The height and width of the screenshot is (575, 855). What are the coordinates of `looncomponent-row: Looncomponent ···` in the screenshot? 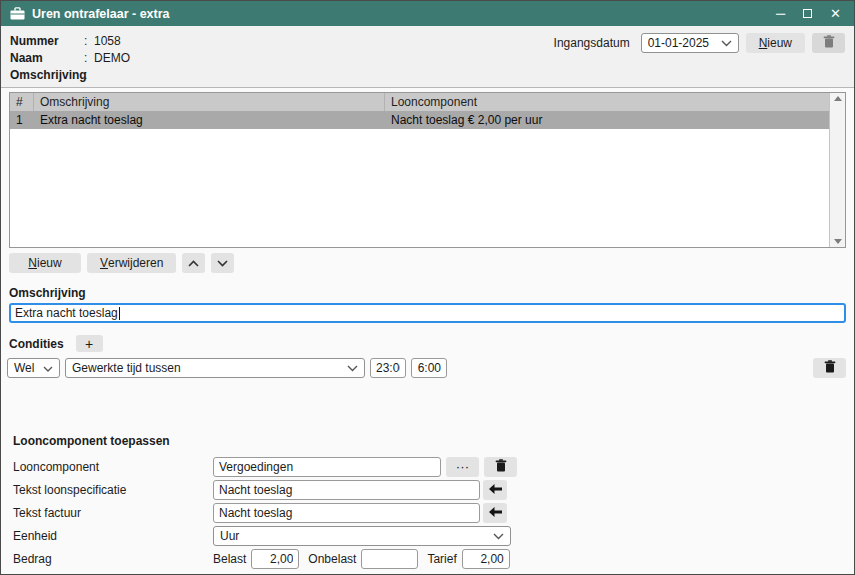 It's located at (434, 466).